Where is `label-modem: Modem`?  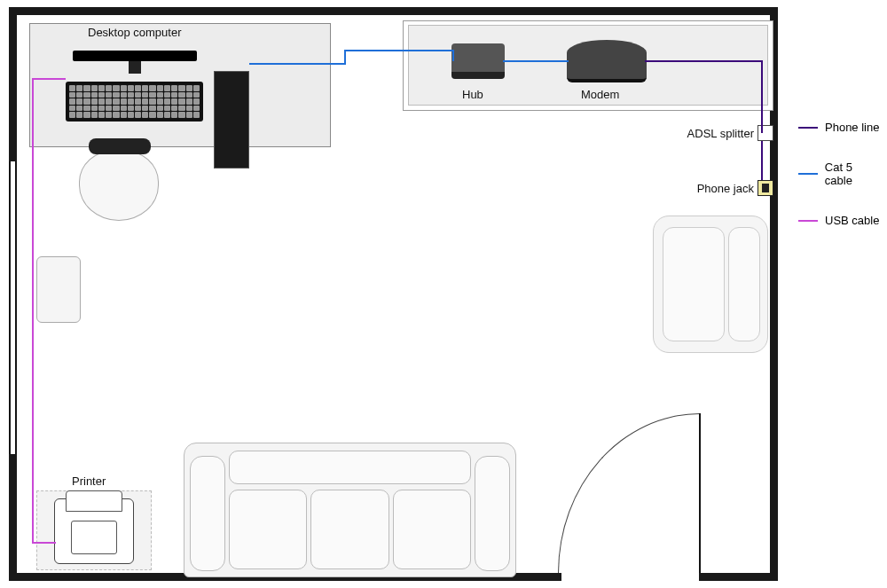 label-modem: Modem is located at coordinates (600, 94).